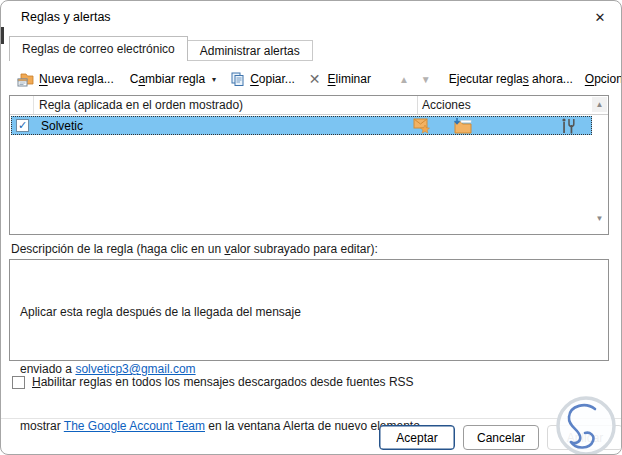 This screenshot has height=455, width=622. I want to click on up-arrow-icon: ▲, so click(404, 80).